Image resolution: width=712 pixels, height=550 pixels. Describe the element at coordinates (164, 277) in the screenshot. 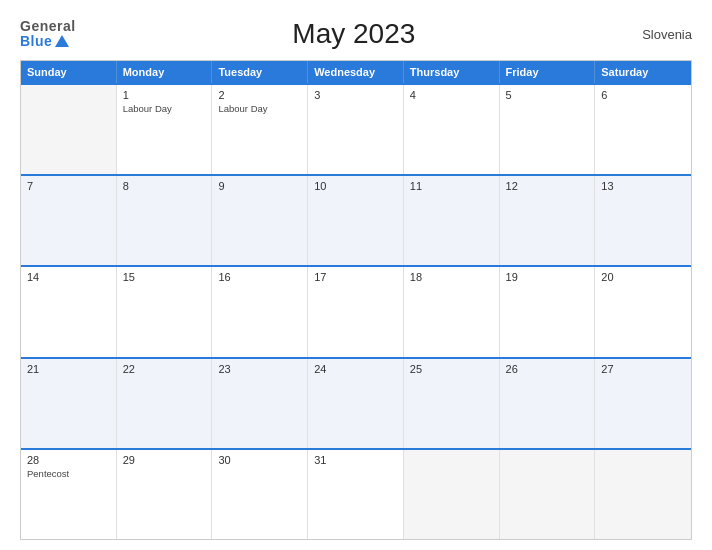

I see `day-number: 15` at that location.